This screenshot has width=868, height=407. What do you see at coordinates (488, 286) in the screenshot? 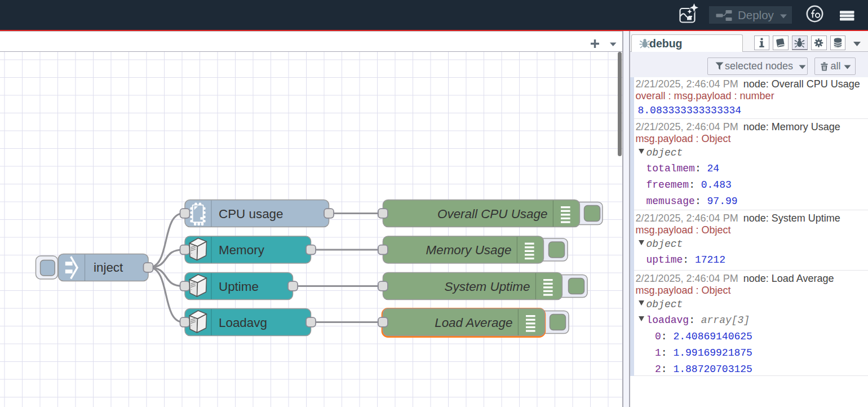
I see `svg-text: System Uptime` at bounding box center [488, 286].